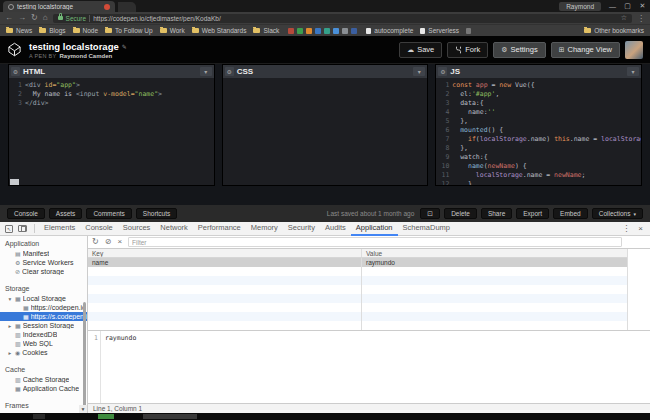  Describe the element at coordinates (628, 6) in the screenshot. I see `maximize-button: ▢` at that location.